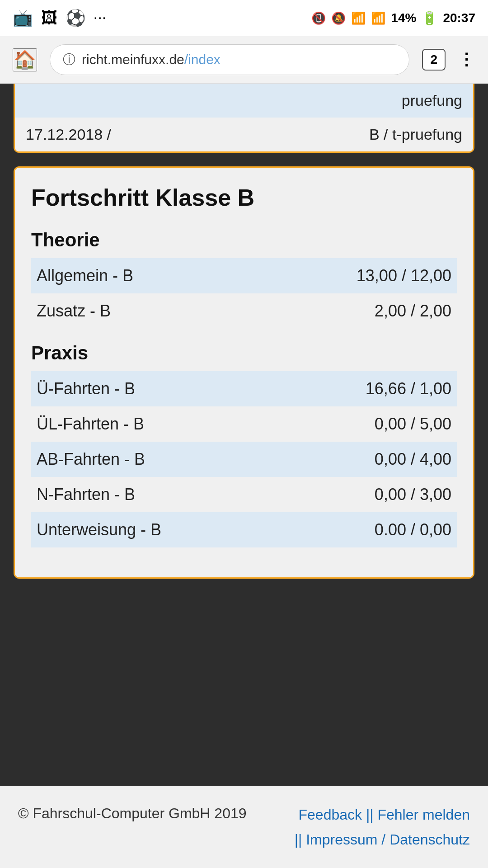 The image size is (488, 868). I want to click on mute-icon: 🔕, so click(338, 18).